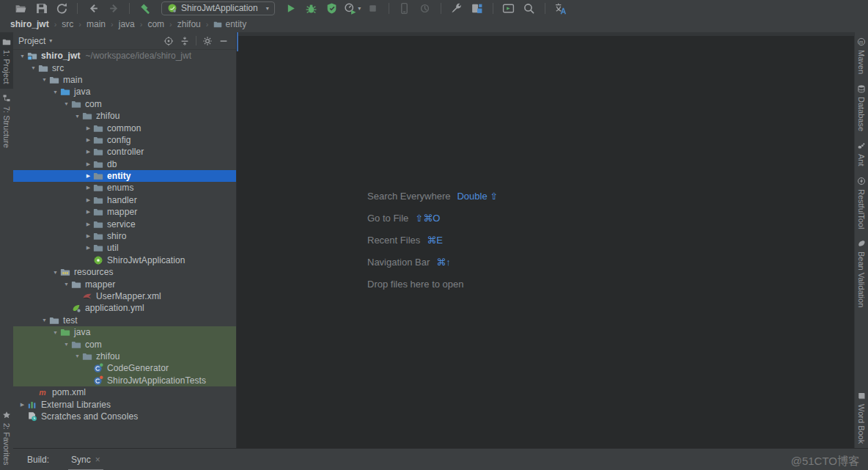  Describe the element at coordinates (86, 460) in the screenshot. I see `build-sync-tab: Sync ×` at that location.